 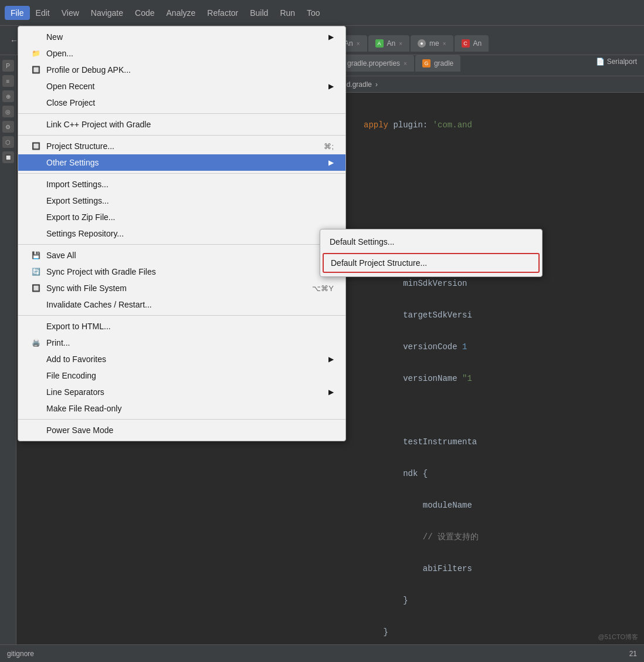 I want to click on sidebar-strip: P ≡ ⊕ ◎ ⚙ ⬡ 🔲, so click(x=8, y=350).